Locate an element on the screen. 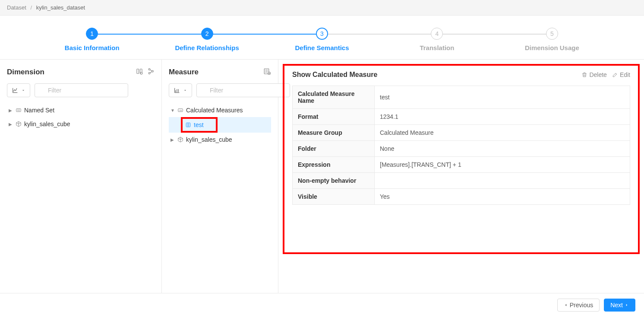 The image size is (644, 315). step-number: 4 is located at coordinates (437, 34).